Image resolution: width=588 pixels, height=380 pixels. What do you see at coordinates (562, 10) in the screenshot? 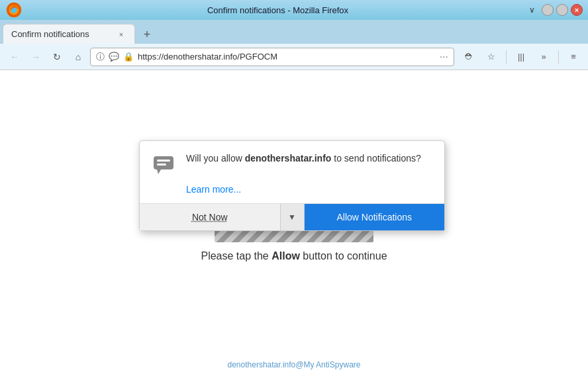
I see `maximize-button` at bounding box center [562, 10].